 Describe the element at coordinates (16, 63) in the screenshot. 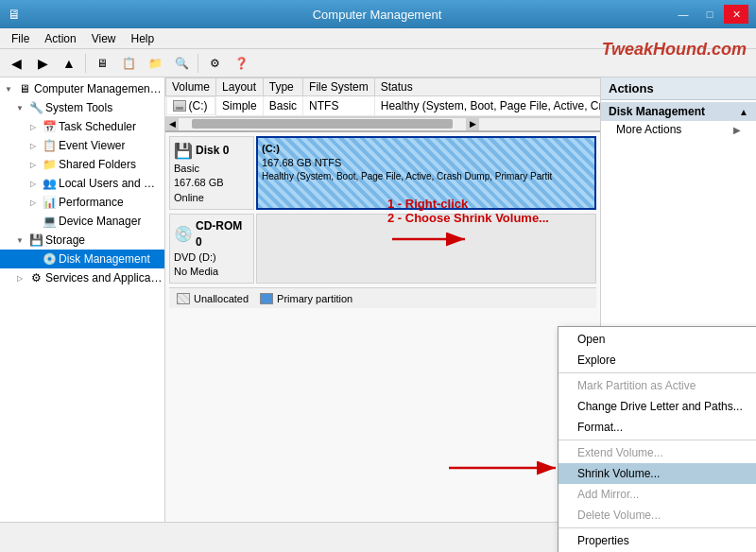

I see `back-button: ◀` at that location.